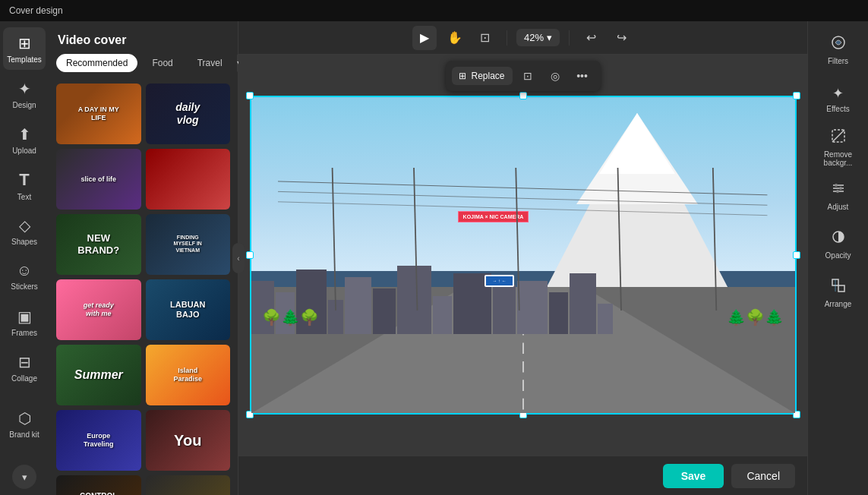 The width and height of the screenshot is (868, 495). I want to click on template-card: FINDING MYSELF IN VIETNAM, so click(188, 244).